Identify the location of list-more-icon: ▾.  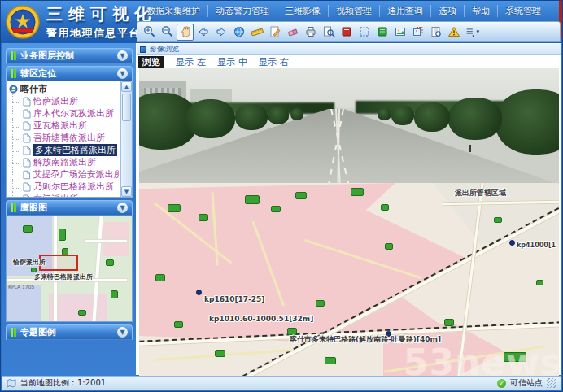
(472, 33).